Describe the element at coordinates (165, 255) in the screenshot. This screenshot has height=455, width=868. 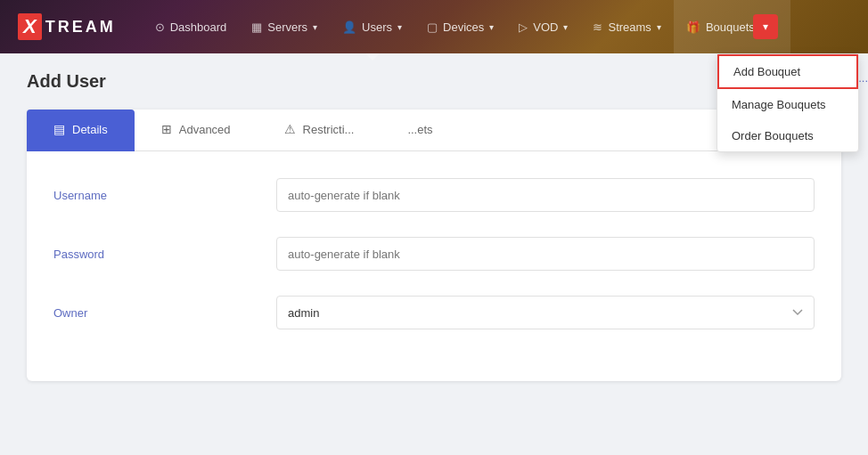
I see `password-label: Password` at that location.